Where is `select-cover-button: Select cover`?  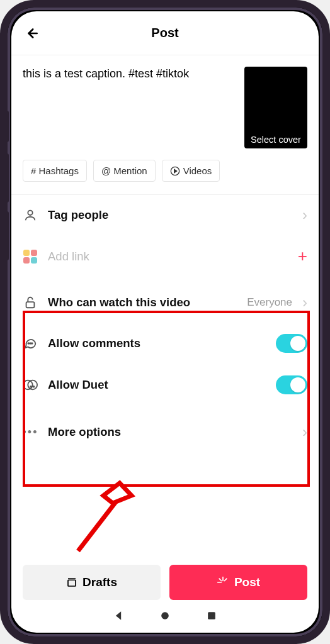 select-cover-button: Select cover is located at coordinates (276, 108).